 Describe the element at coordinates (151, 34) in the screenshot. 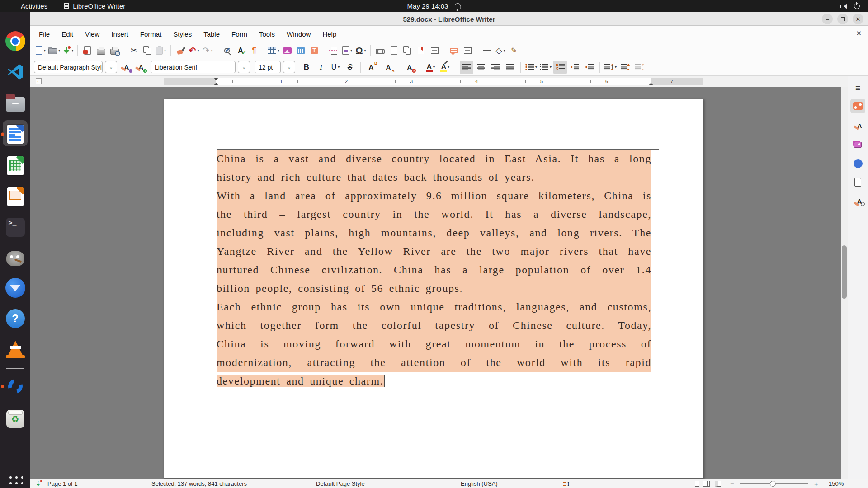

I see `menu-format: Format` at that location.